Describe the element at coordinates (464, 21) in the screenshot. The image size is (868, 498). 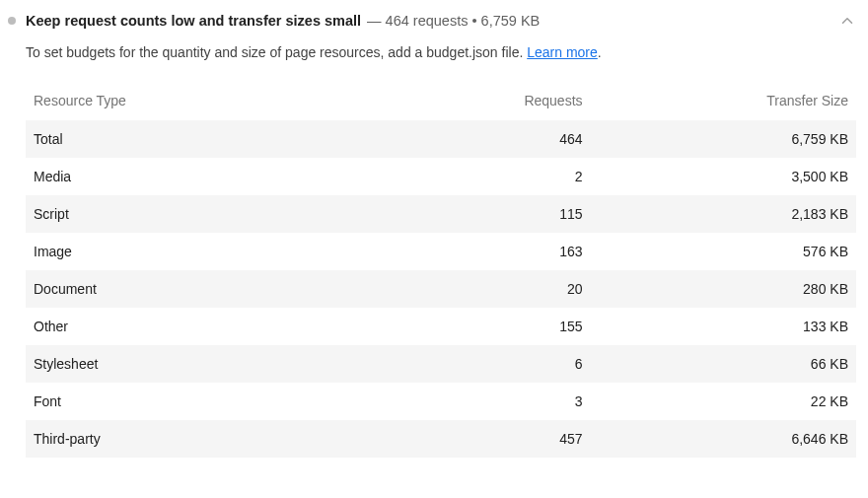
I see `summary-text: 464 requests • 6,759 KB` at that location.